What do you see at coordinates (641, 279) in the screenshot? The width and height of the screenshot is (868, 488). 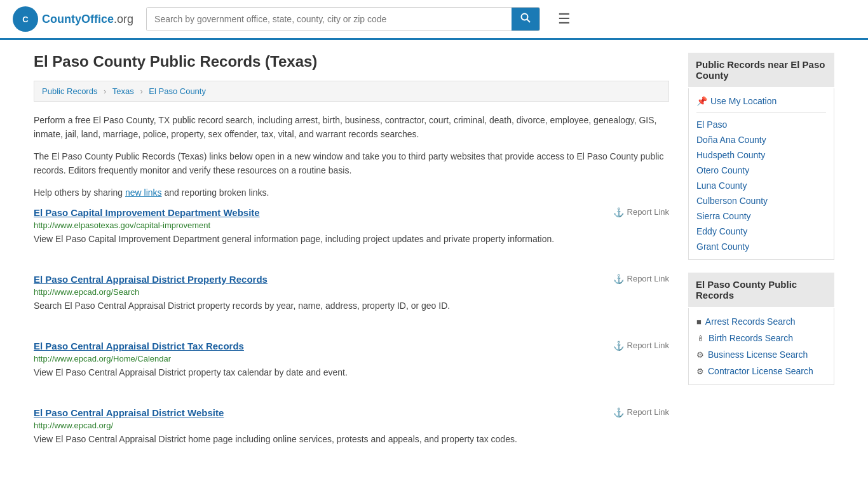 I see `report-link-1: ⚓ Report Link` at bounding box center [641, 279].